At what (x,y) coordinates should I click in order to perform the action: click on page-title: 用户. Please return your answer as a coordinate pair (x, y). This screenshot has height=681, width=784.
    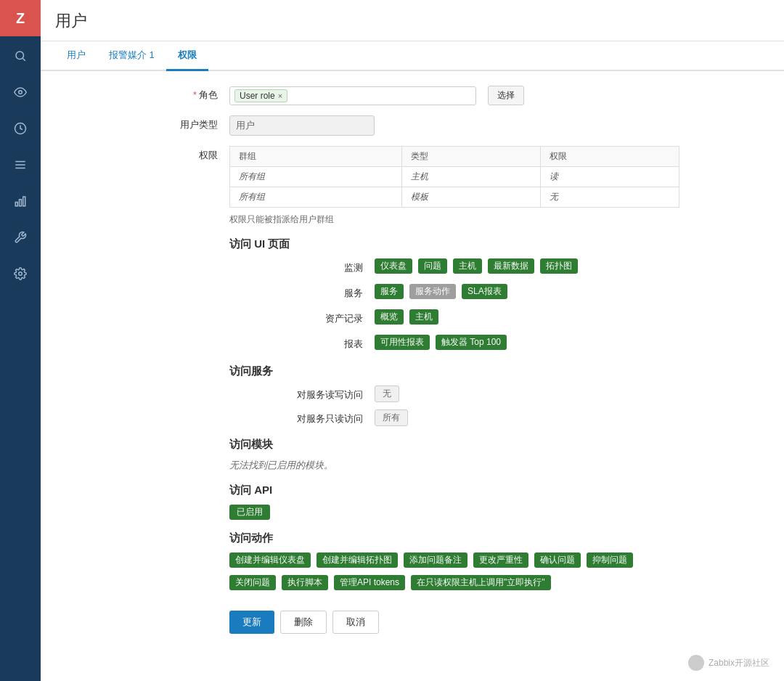
    Looking at the image, I should click on (412, 21).